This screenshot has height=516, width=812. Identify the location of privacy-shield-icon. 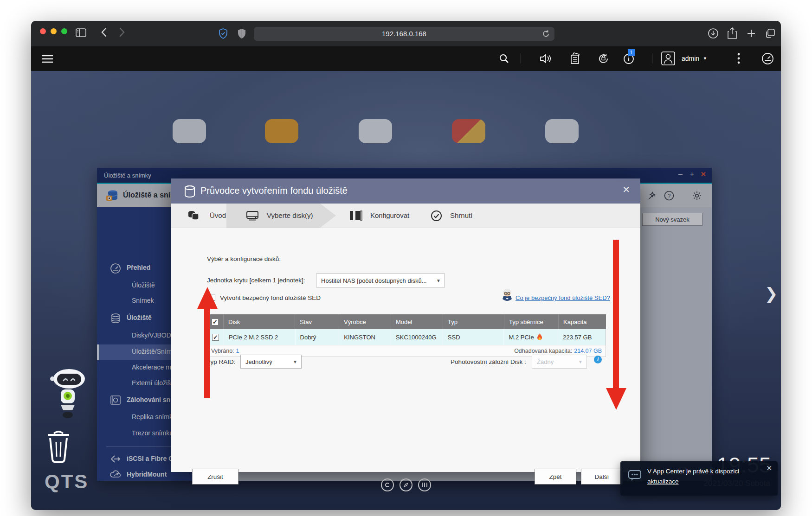
(223, 33).